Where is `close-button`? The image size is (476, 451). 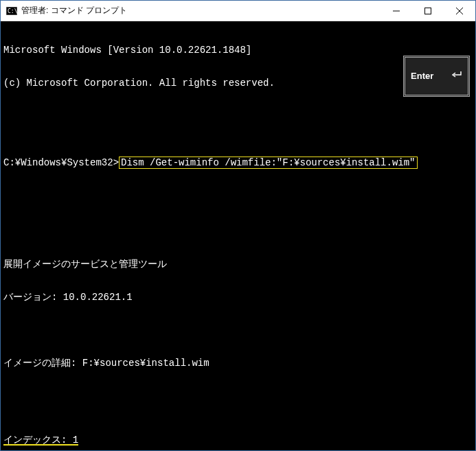
close-button is located at coordinates (460, 11).